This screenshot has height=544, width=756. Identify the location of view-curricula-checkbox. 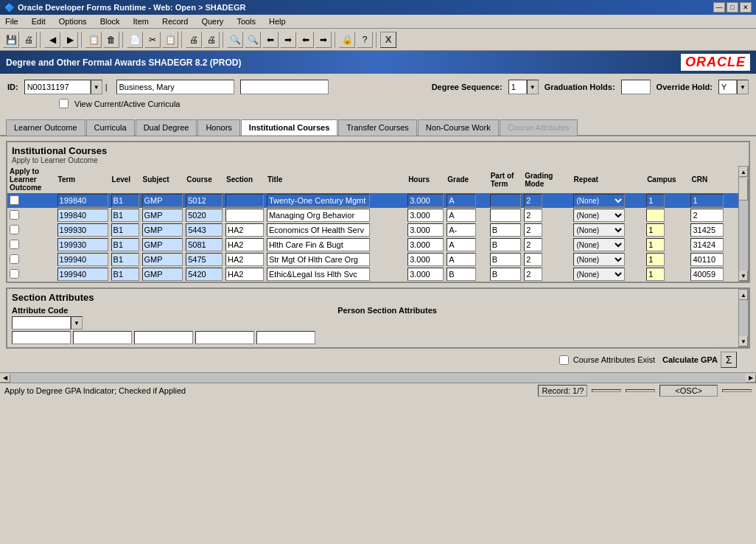
(63, 103).